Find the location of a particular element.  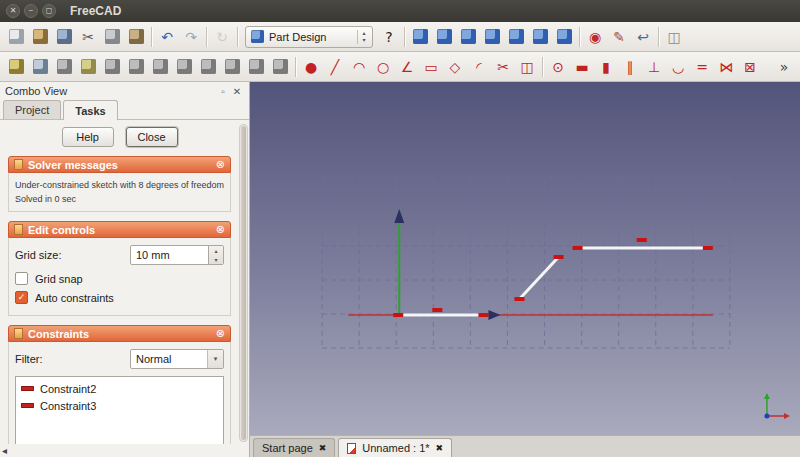

workbench-selector: Part Design▴▾ is located at coordinates (309, 37).